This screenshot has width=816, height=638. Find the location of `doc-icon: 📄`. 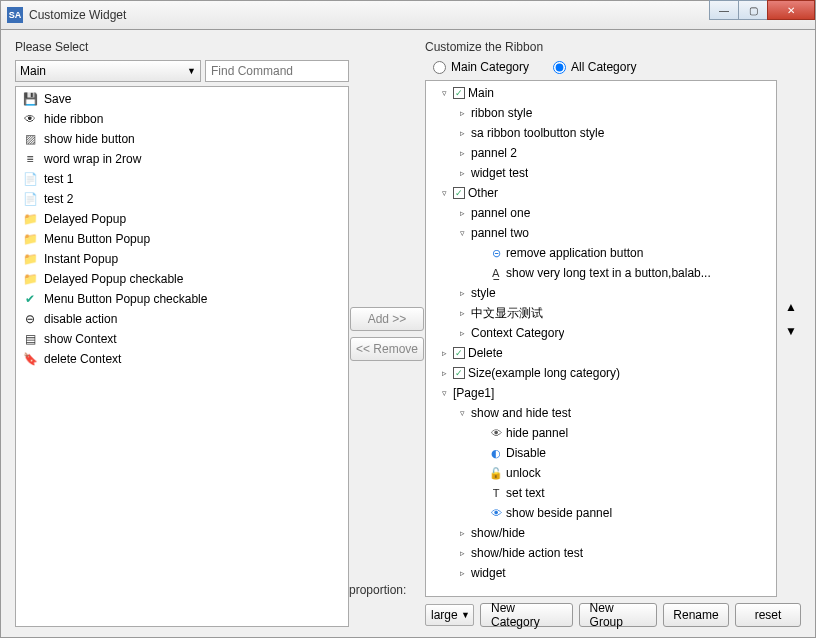

doc-icon: 📄 is located at coordinates (30, 199).